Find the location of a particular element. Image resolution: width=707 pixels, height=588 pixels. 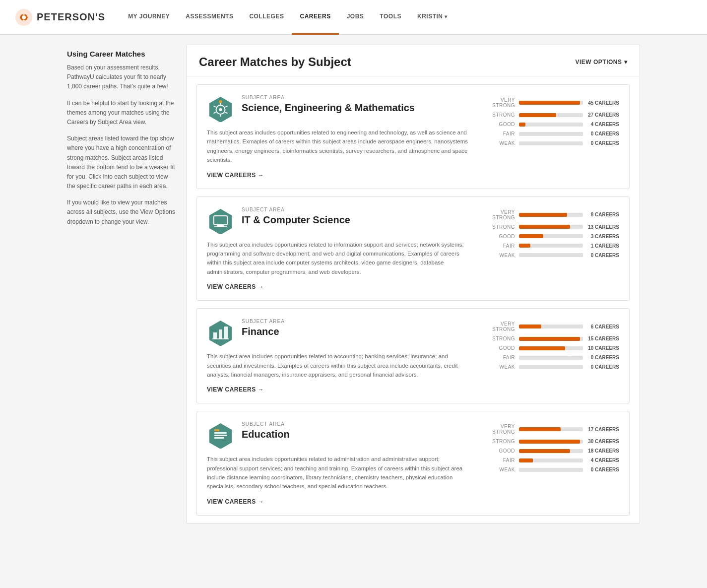

card-stats-education: VERY STRONG 17 CAREERS STRONG 30 CAREERS… is located at coordinates (550, 463).